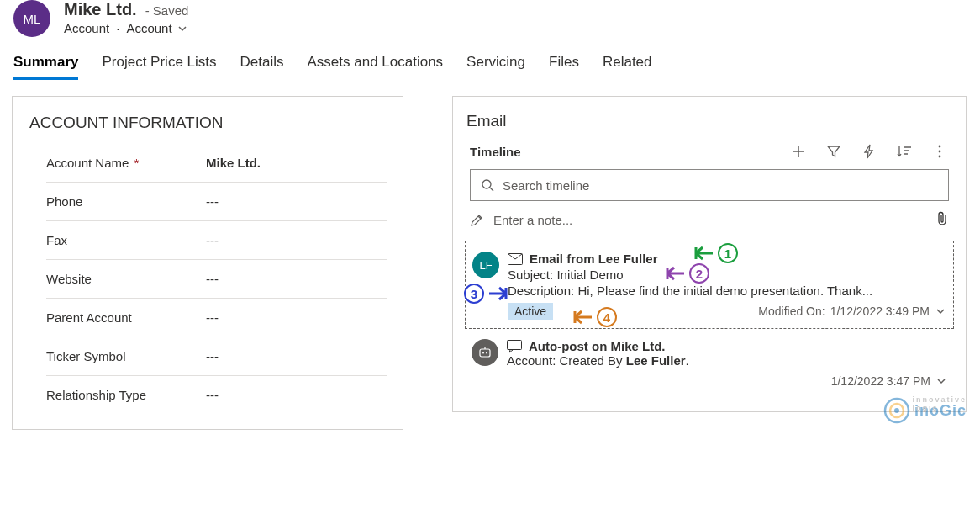 The height and width of the screenshot is (530, 980). What do you see at coordinates (834, 151) in the screenshot?
I see `filter-icon` at bounding box center [834, 151].